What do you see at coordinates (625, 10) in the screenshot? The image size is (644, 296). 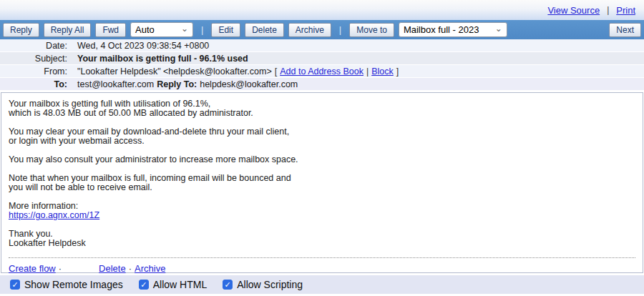 I see `print-link: Print` at bounding box center [625, 10].